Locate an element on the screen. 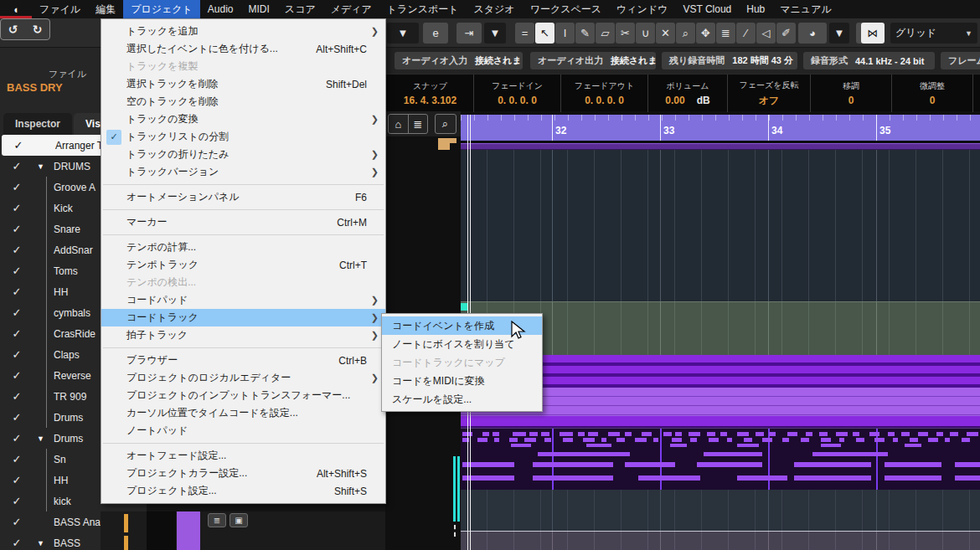 The height and width of the screenshot is (550, 980). erase-tool: ▱ is located at coordinates (605, 33).